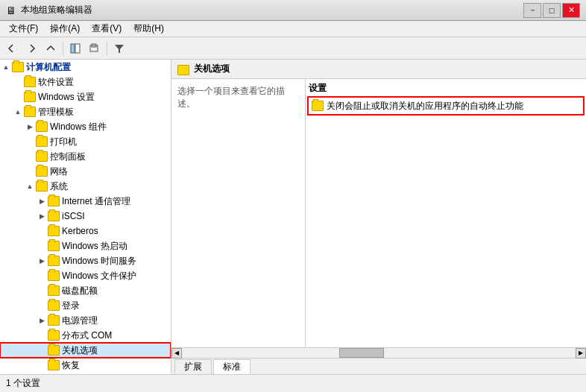  What do you see at coordinates (23, 383) in the screenshot?
I see `status-text: 1 个设置` at bounding box center [23, 383].